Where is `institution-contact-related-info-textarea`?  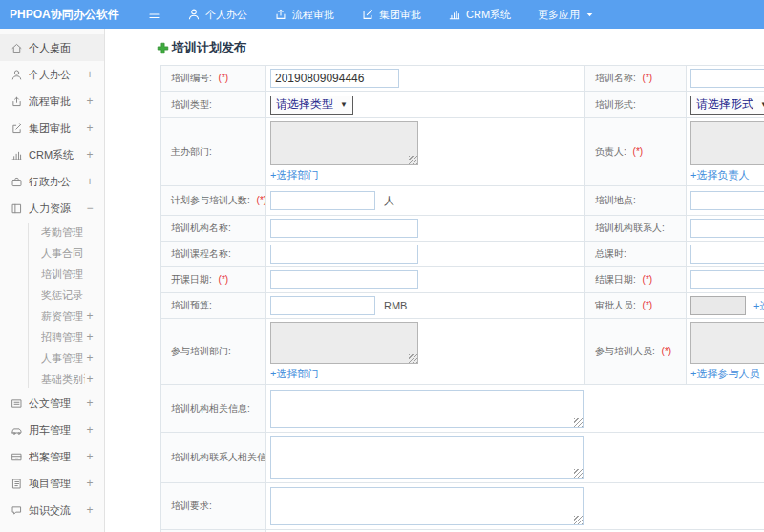
institution-contact-related-info-textarea is located at coordinates (427, 458).